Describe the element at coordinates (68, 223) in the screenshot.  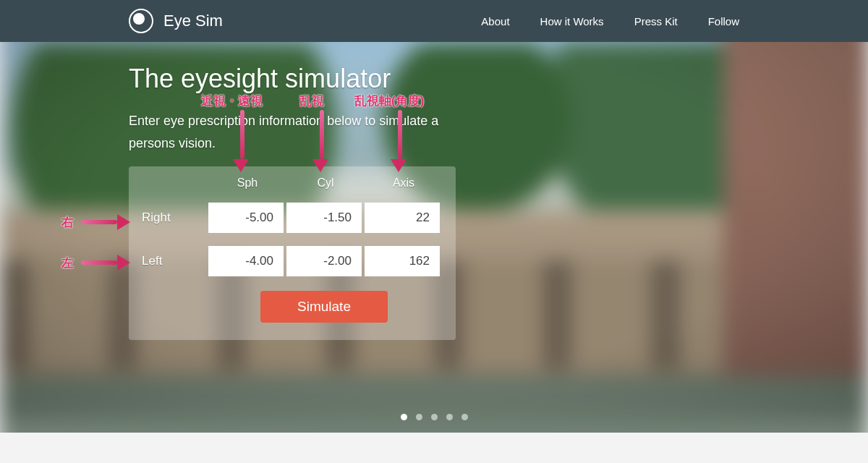
I see `annot-right: 右` at that location.